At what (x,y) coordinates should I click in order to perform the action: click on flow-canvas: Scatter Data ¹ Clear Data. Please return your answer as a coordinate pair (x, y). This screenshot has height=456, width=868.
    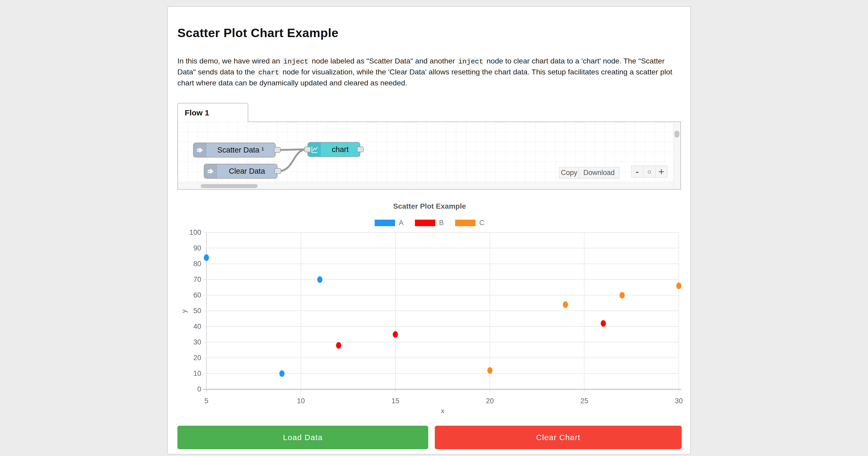
    Looking at the image, I should click on (426, 152).